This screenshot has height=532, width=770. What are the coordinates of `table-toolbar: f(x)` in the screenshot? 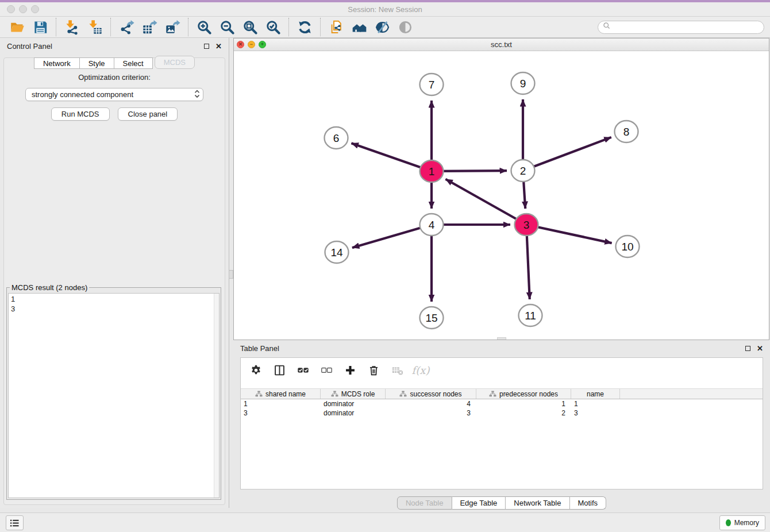 It's located at (502, 370).